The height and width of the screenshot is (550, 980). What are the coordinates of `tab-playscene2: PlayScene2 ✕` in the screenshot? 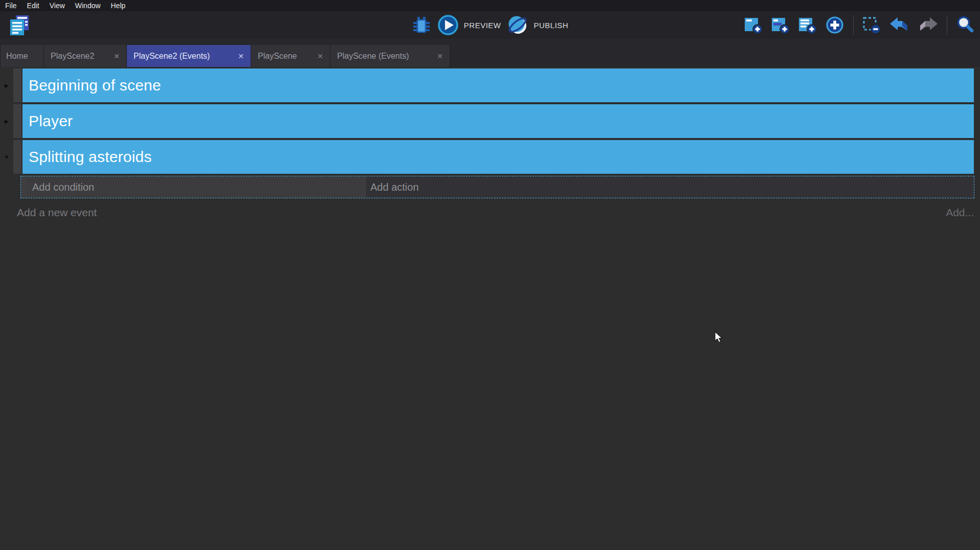 It's located at (85, 56).